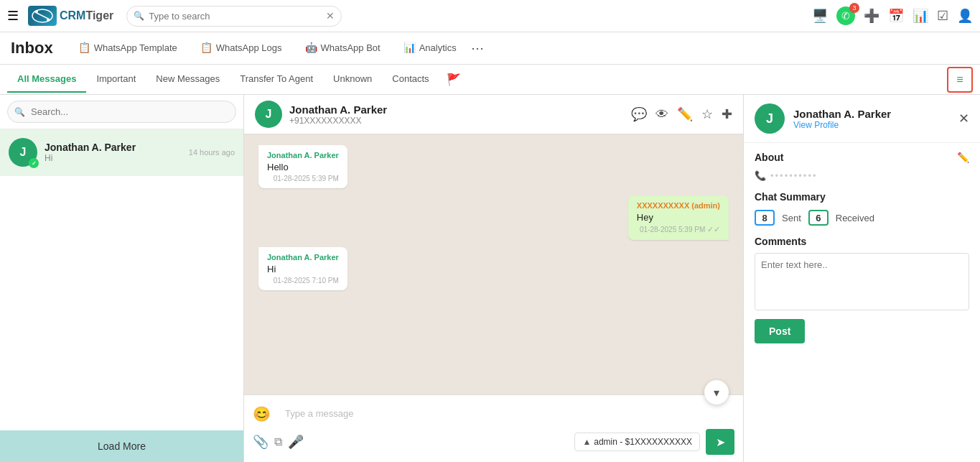 Image resolution: width=980 pixels, height=462 pixels. I want to click on edit-icon: ✏️, so click(685, 114).